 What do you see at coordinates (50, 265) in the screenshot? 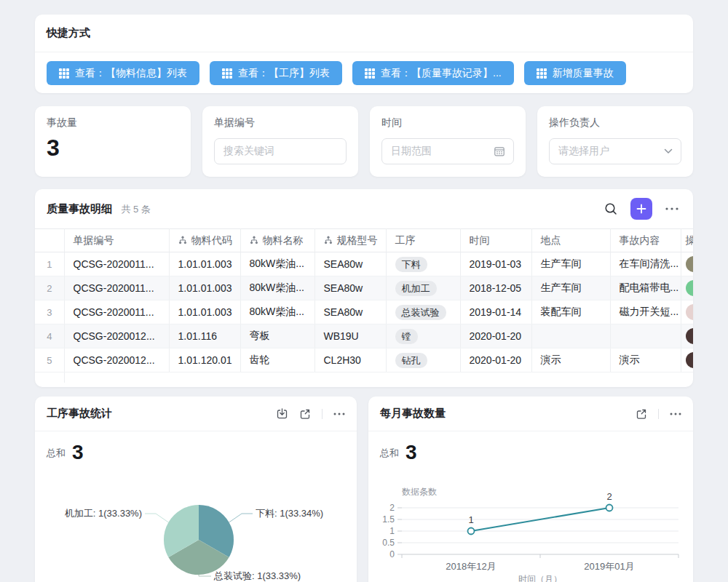
I see `row-number: 1` at bounding box center [50, 265].